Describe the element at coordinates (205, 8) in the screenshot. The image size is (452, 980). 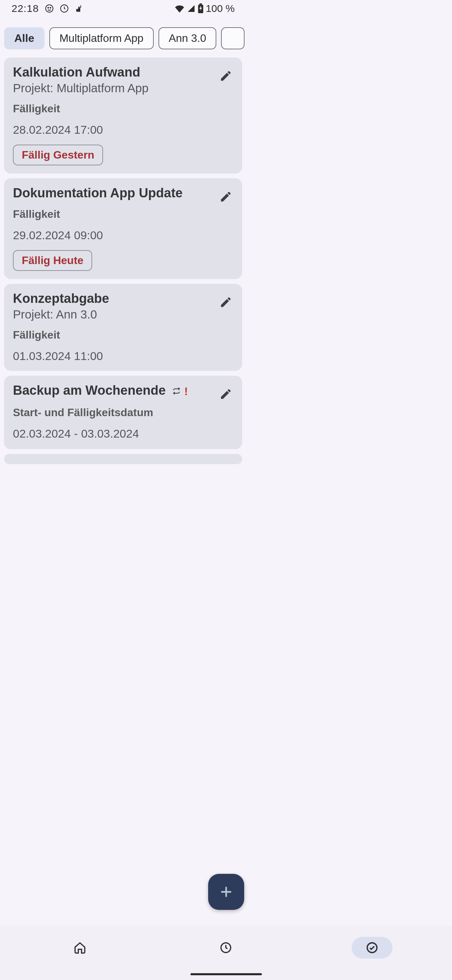
I see `status-right: 100 %` at that location.